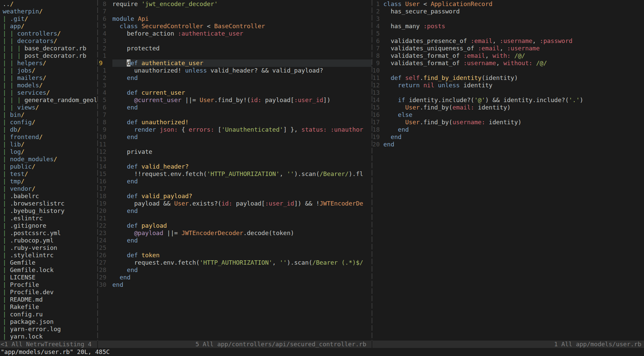  Describe the element at coordinates (49, 300) in the screenshot. I see `tree-item: | README.md` at that location.